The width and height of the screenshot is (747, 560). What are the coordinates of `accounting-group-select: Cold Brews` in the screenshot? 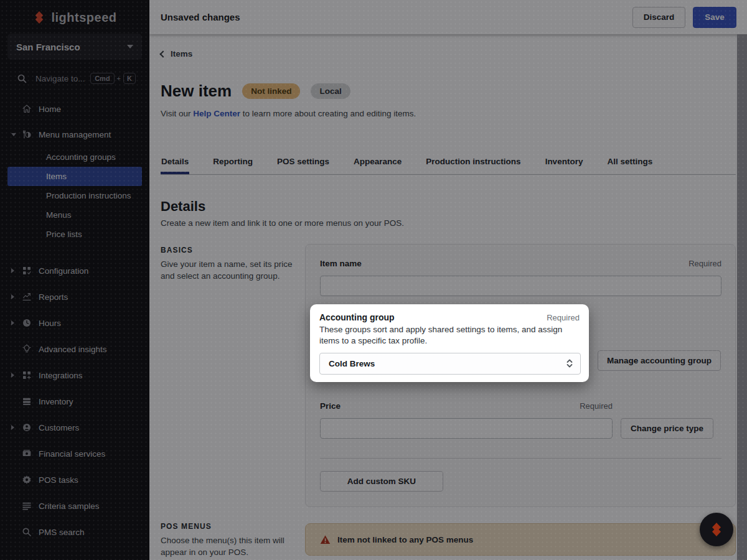 It's located at (450, 363).